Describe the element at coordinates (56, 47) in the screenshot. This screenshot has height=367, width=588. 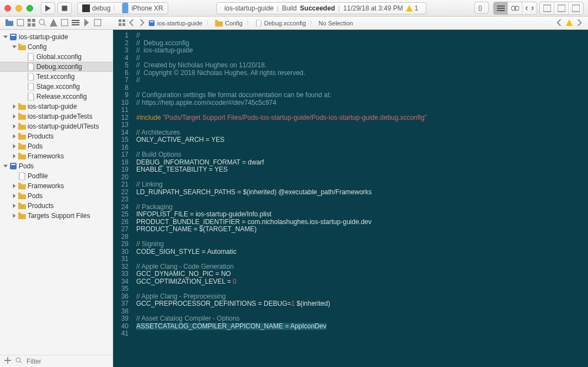
I see `tree-row: Config` at that location.